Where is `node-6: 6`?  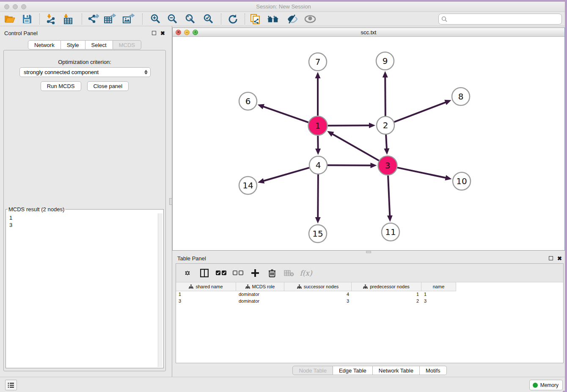
node-6: 6 is located at coordinates (248, 101).